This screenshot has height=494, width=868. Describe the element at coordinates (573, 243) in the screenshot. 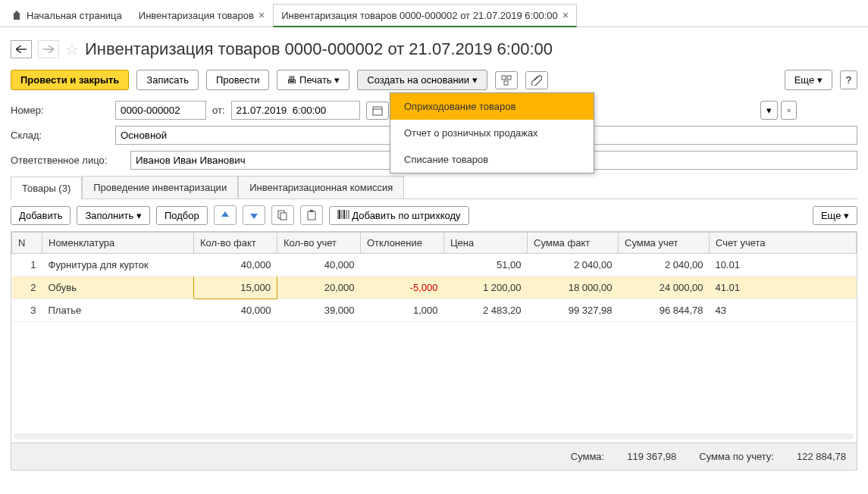

I see `col-sumfact: Сумма факт` at that location.